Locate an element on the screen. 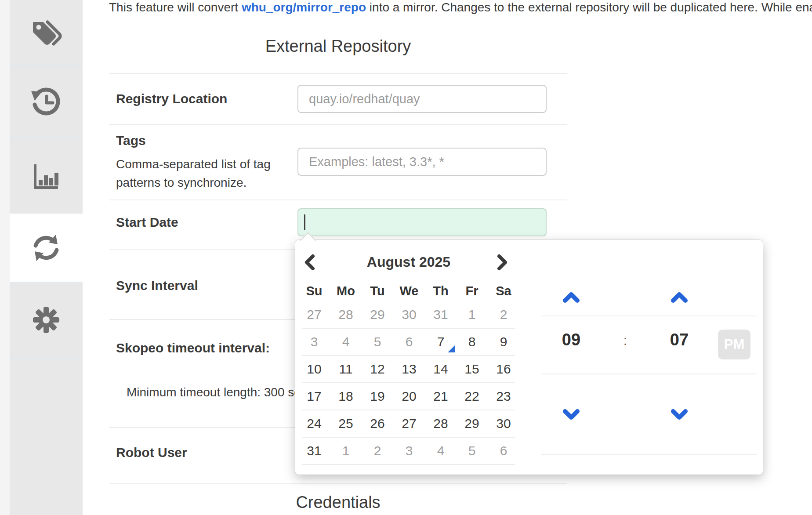 Image resolution: width=812 pixels, height=515 pixels. credentials-title: Credentials is located at coordinates (338, 503).